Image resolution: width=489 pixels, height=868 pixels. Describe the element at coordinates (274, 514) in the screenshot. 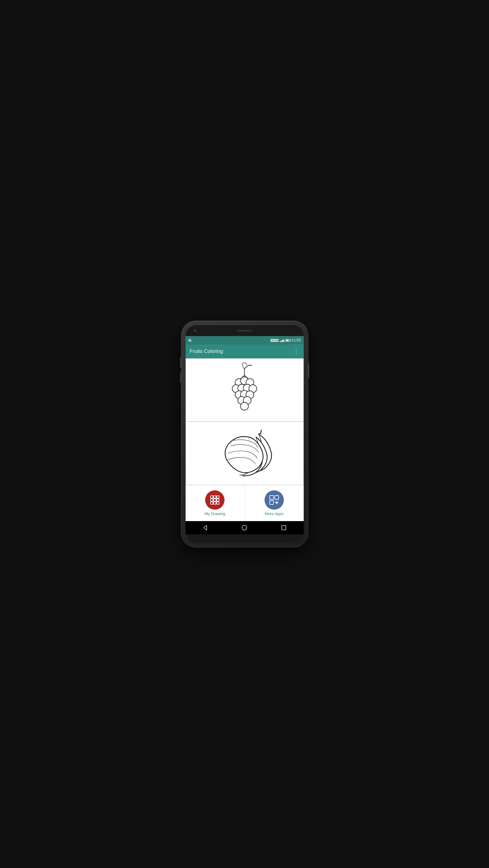

I see `more-apps-label: More Apps` at that location.